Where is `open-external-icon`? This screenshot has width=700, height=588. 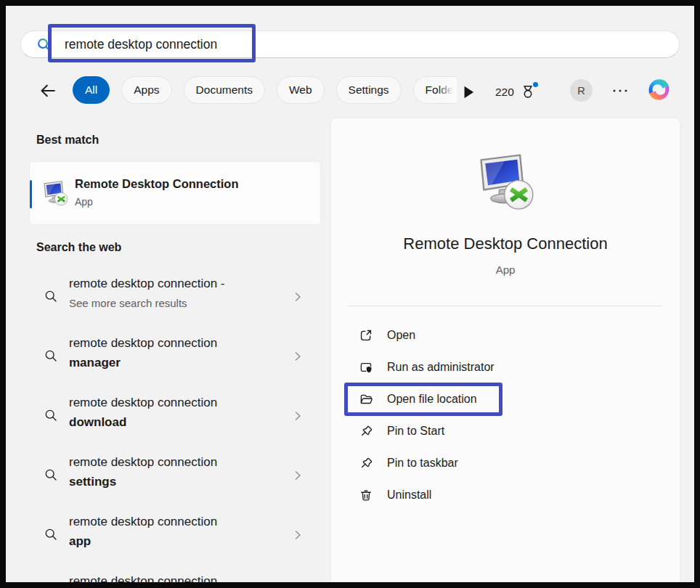
open-external-icon is located at coordinates (366, 335).